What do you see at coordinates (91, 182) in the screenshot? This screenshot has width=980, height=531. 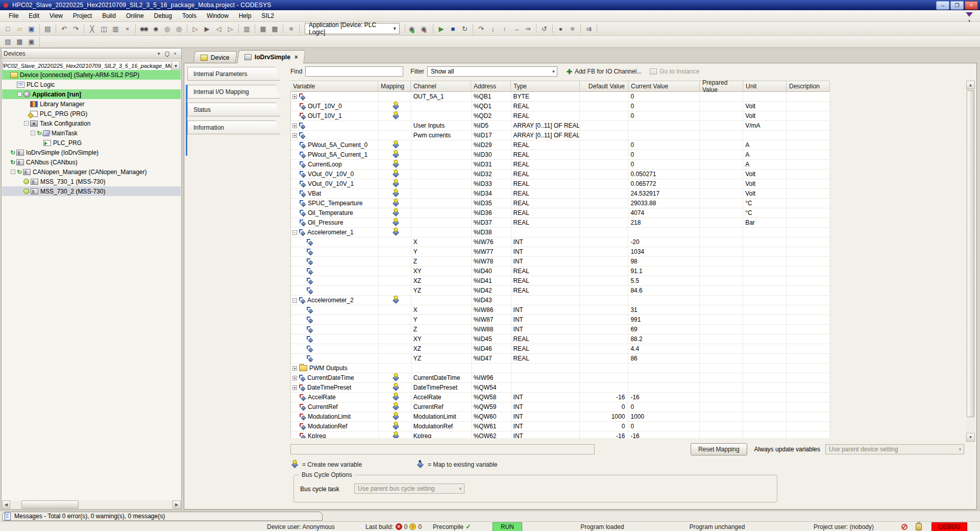 I see `tree-item-mss_730_1: MSS_730_1 (MSS-730)` at bounding box center [91, 182].